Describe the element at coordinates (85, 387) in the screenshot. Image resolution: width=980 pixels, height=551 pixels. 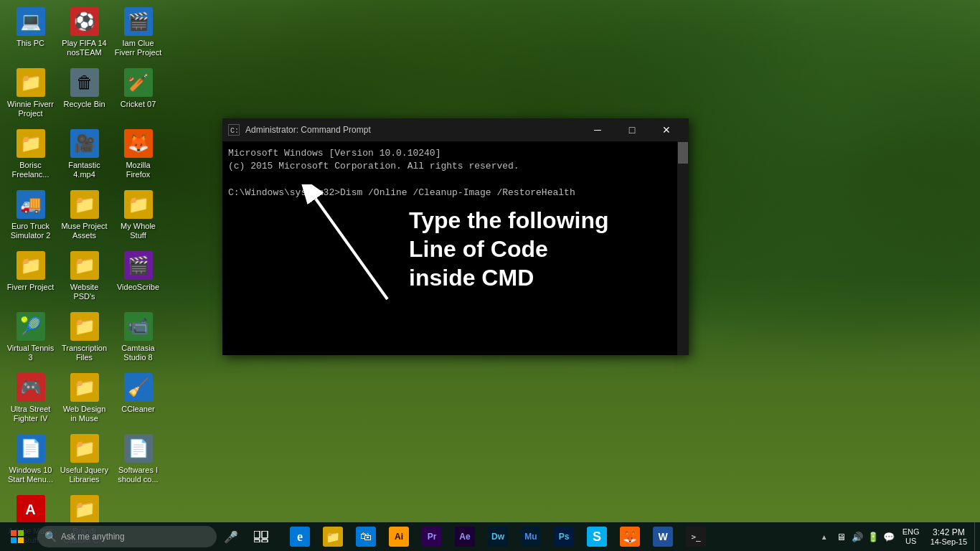
I see `web-design-muse-icon: 📁` at that location.